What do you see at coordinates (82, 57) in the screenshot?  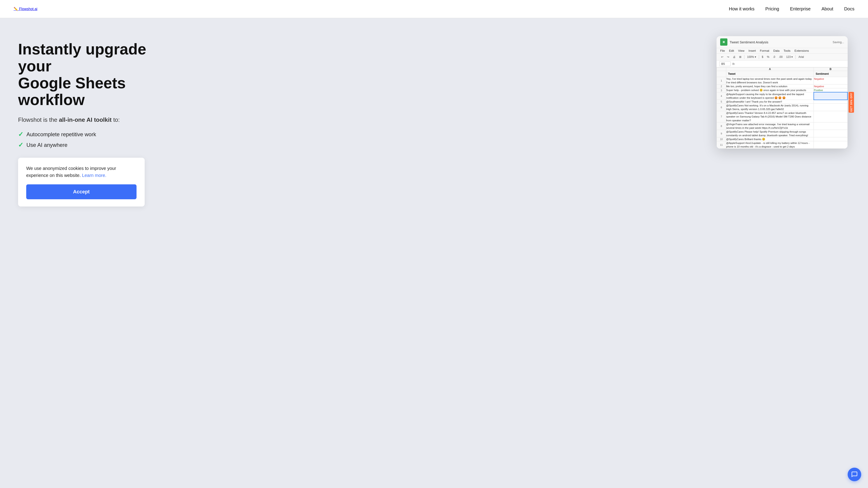 I see `hero-title-line1: Instantly upgrade your` at bounding box center [82, 57].